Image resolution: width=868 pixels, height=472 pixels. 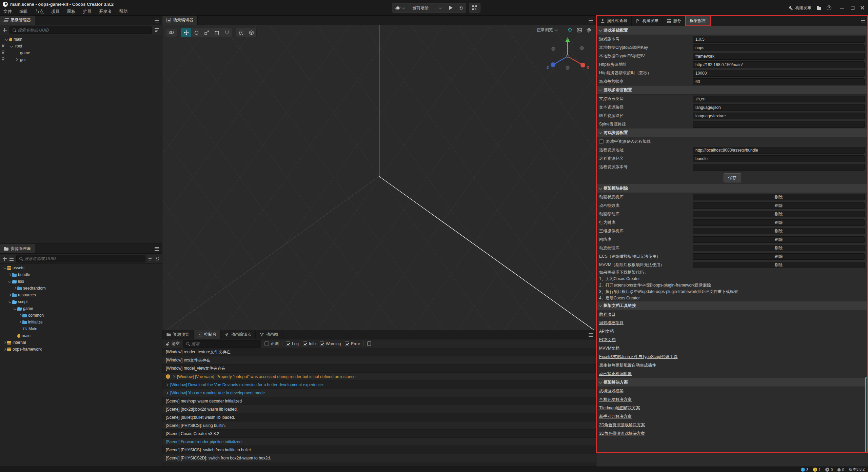 What do you see at coordinates (81, 281) in the screenshot?
I see `tree-row: libs` at bounding box center [81, 281].